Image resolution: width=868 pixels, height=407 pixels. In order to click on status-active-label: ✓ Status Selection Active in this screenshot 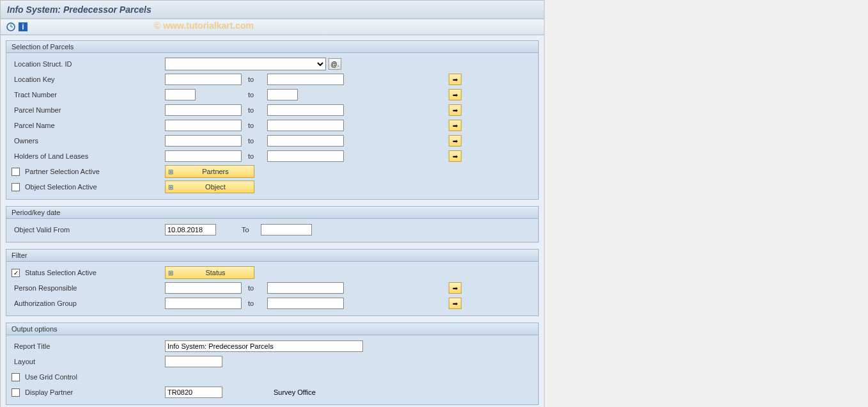, I will do `click(88, 273)`.